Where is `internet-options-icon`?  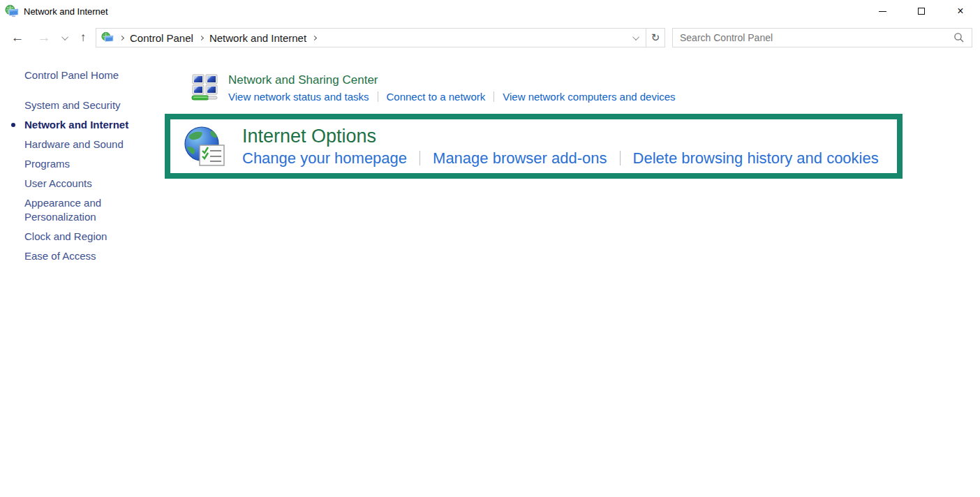 internet-options-icon is located at coordinates (205, 147).